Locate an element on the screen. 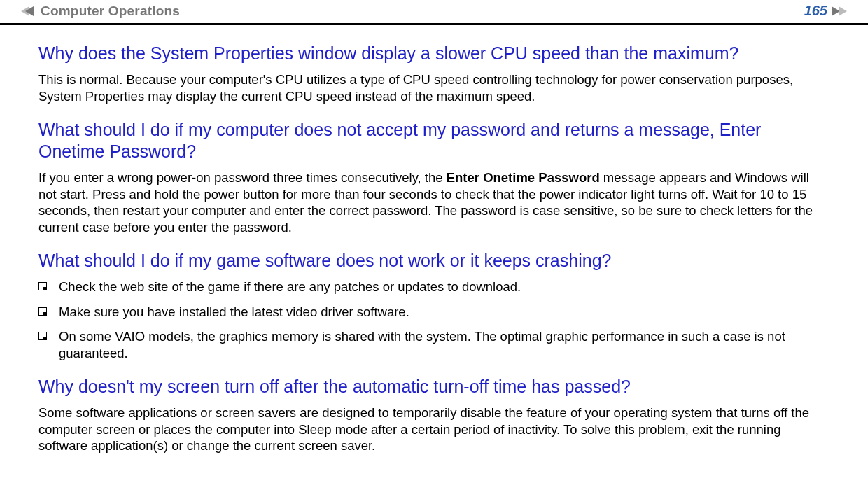  chapter-title: Computer Operations is located at coordinates (111, 11).